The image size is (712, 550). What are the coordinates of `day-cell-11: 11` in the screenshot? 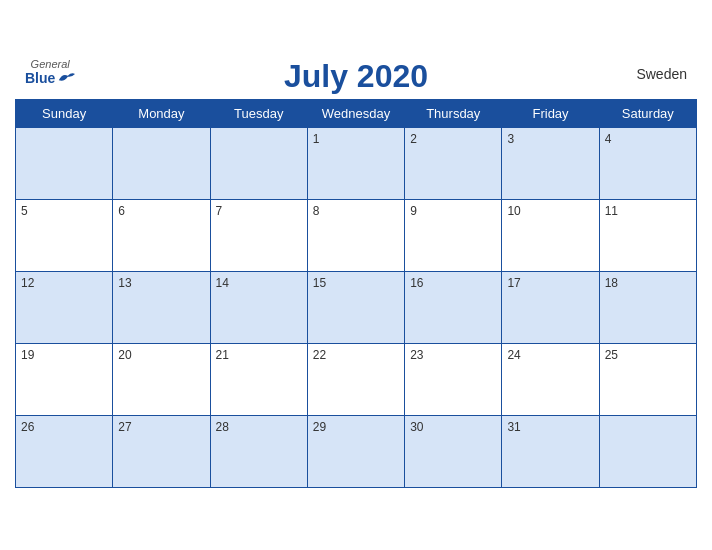 It's located at (648, 235).